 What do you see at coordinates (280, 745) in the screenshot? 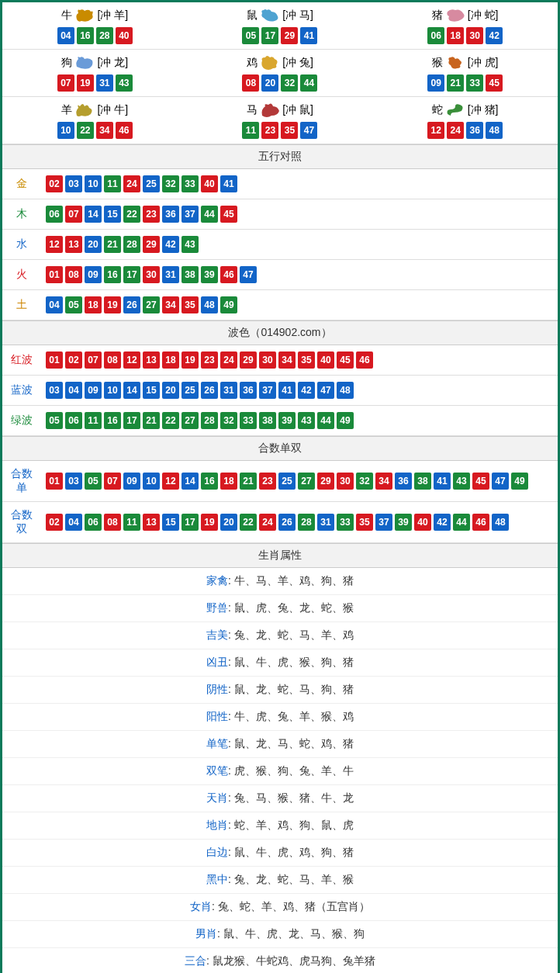
I see `attr-row: 单笔: 鼠、龙、马、蛇、鸡、猪` at bounding box center [280, 745].